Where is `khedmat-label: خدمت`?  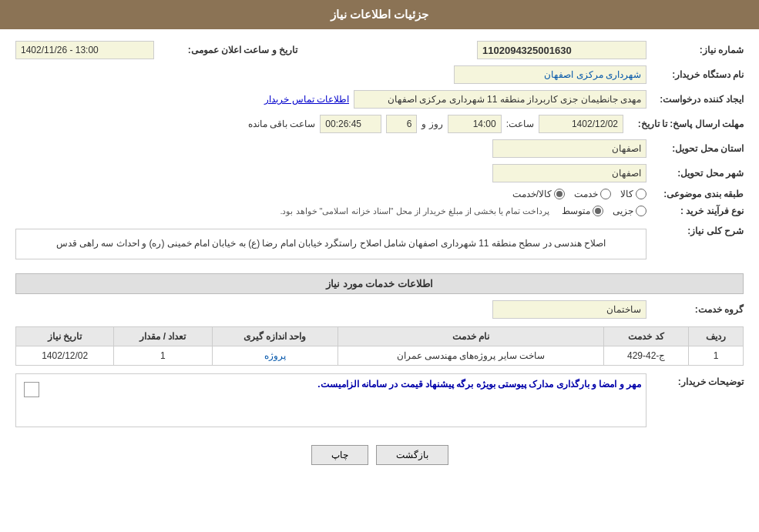 khedmat-label: خدمت is located at coordinates (586, 194).